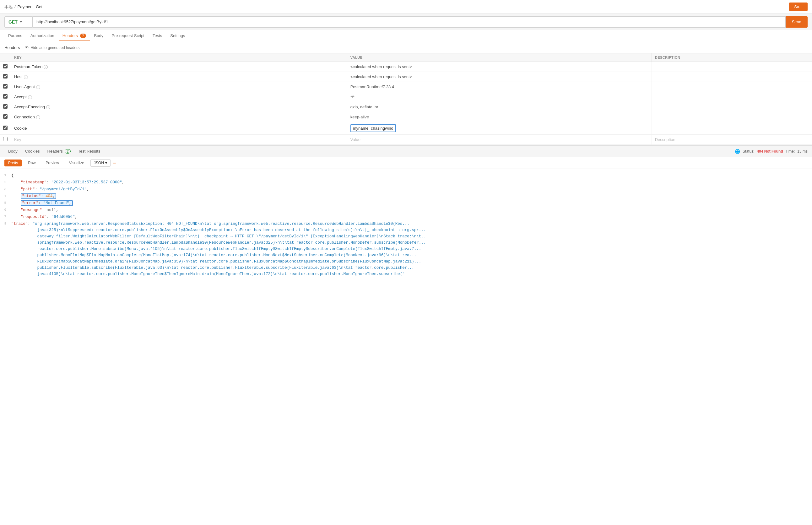 The height and width of the screenshot is (525, 812). Describe the element at coordinates (406, 249) in the screenshot. I see `json-trace-line: 8"trace": "org.springframework.web.serve…` at that location.